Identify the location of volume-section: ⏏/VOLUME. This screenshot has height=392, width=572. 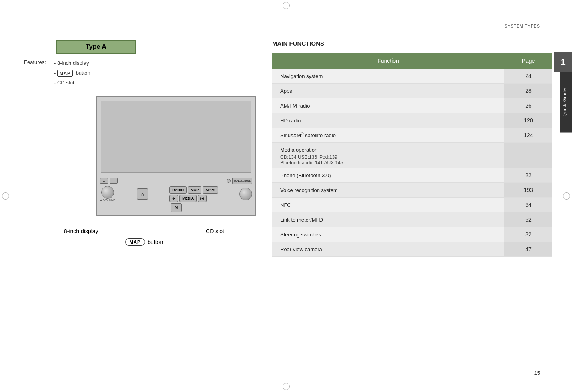
(108, 194).